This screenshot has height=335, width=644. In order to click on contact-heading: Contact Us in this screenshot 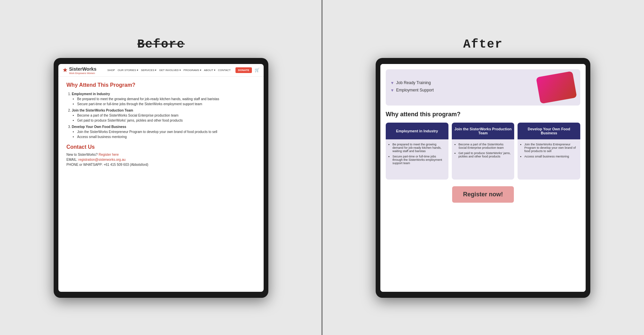, I will do `click(161, 147)`.